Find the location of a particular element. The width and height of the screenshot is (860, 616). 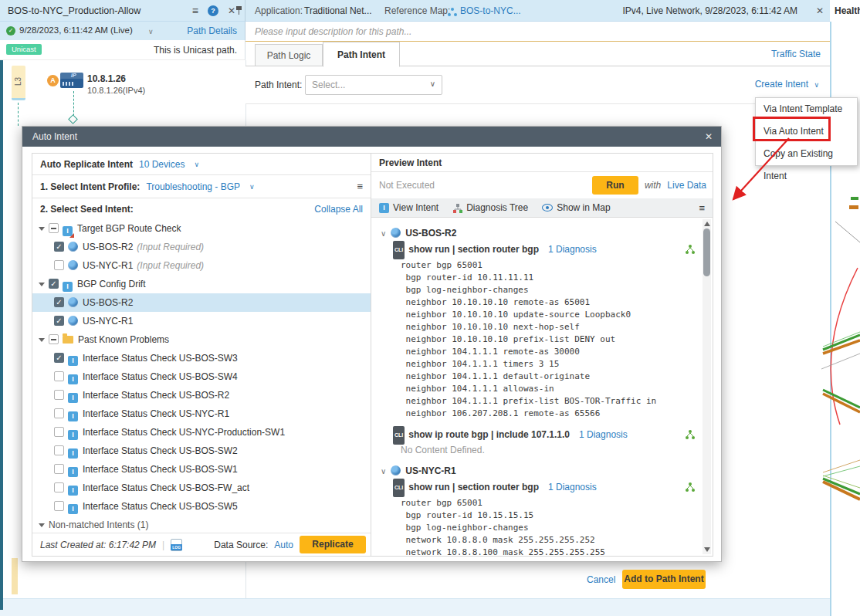

close-map-icon: ✕ is located at coordinates (820, 11).